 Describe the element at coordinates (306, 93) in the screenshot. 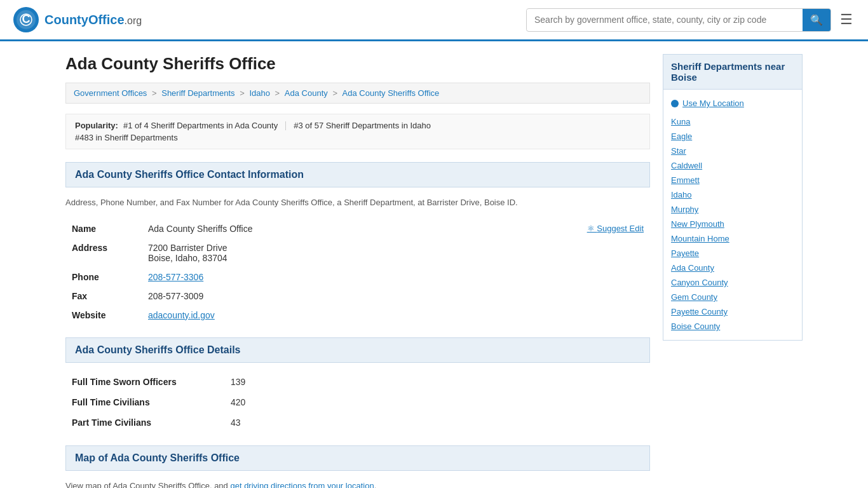

I see `breadcrumb-ada-county: Ada County` at that location.